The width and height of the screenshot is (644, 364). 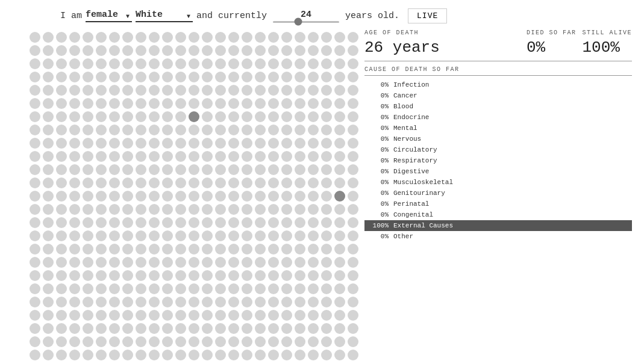 I want to click on cause-row: 0%Digestive, so click(x=498, y=171).